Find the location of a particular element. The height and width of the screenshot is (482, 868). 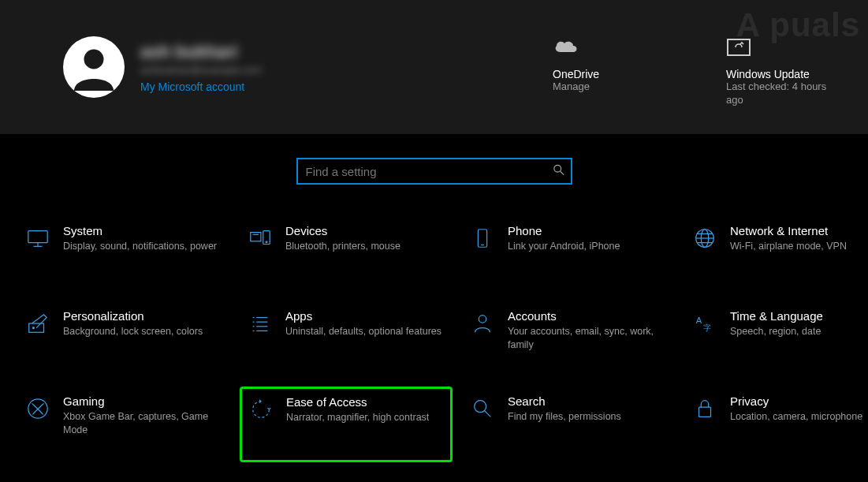

category-text: Network & InternetWi-Fi, airplane mode, … is located at coordinates (788, 238).